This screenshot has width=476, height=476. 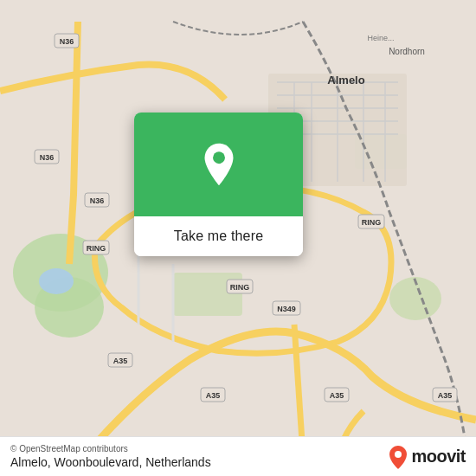 I want to click on svg-text: N349, so click(x=286, y=309).